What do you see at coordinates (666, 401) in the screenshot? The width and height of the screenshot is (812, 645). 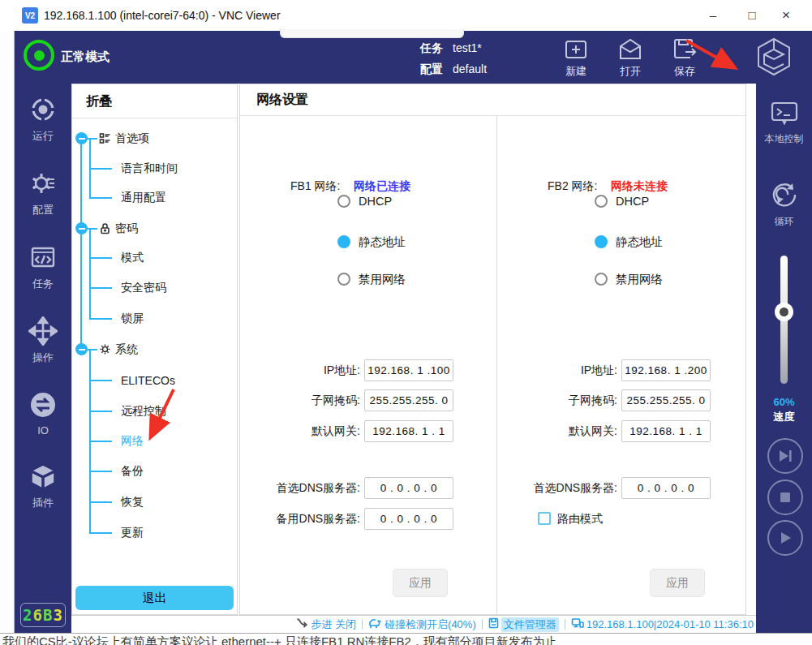 I see `fb2-mask-input: 255.255.255. 0` at bounding box center [666, 401].